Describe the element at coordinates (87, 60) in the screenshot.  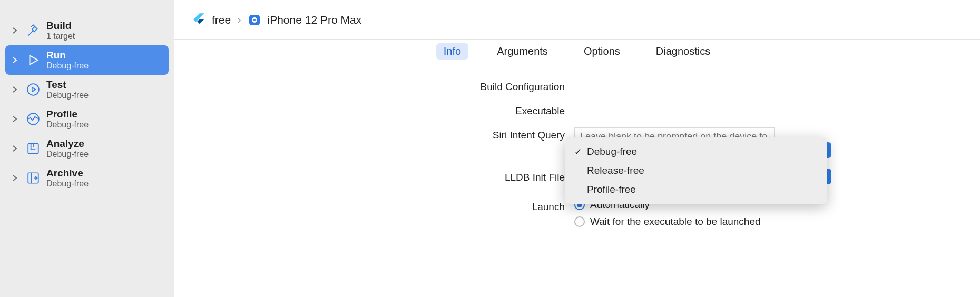
I see `sidebar-item-run: Run Debug-free` at that location.